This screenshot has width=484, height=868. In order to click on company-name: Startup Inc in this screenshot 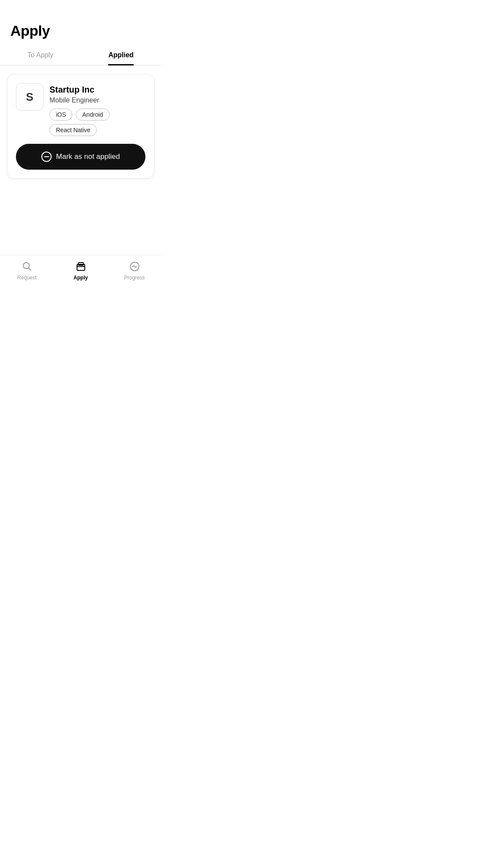, I will do `click(97, 90)`.